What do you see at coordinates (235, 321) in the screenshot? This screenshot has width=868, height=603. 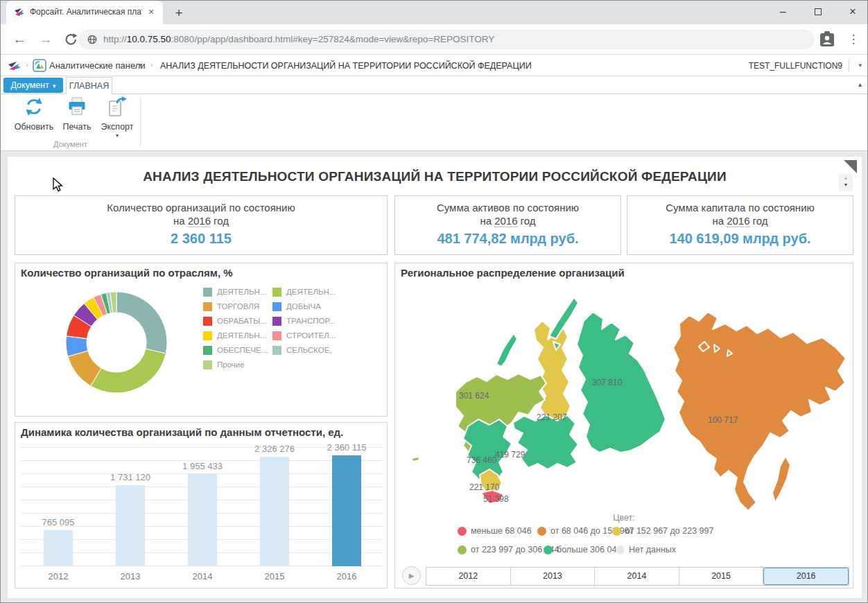 I see `donut-legend-item: ОБРАБАТЫ...` at bounding box center [235, 321].